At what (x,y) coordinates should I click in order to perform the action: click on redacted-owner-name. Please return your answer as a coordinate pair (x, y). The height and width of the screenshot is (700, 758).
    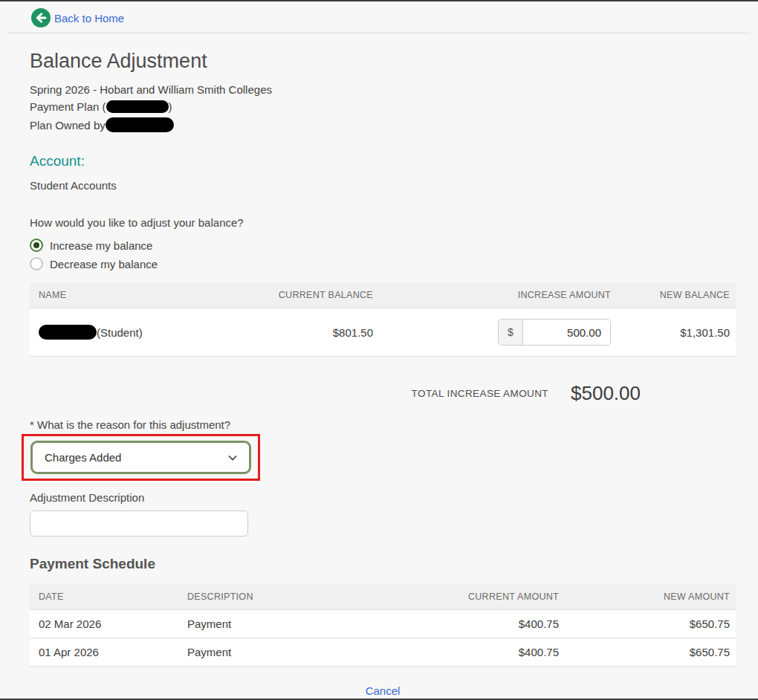
    Looking at the image, I should click on (140, 125).